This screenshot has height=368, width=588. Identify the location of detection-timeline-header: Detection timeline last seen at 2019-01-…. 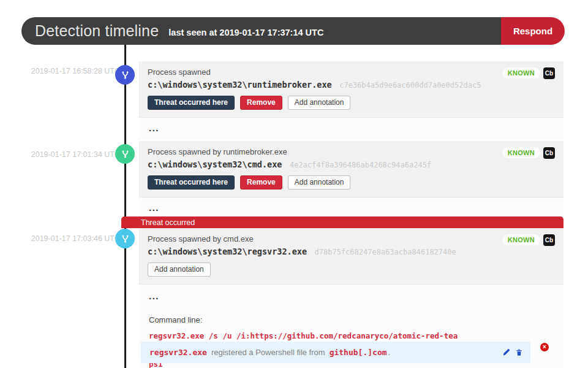
(293, 31).